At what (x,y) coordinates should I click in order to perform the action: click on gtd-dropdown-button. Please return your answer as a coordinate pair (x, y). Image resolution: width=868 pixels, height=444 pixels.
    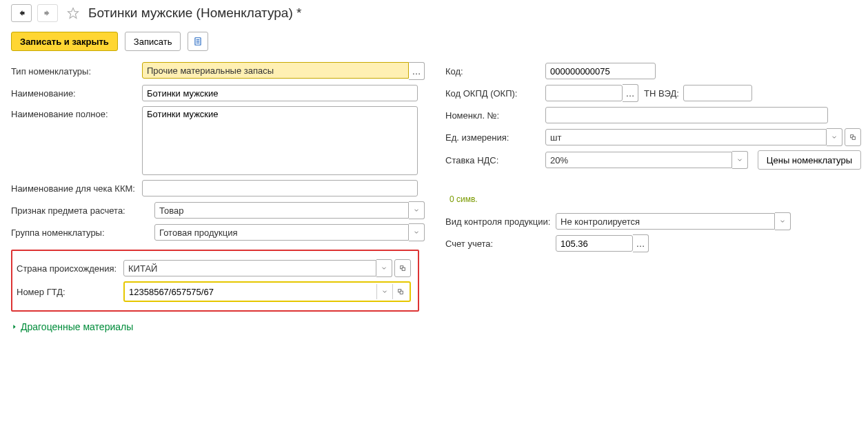
    Looking at the image, I should click on (385, 292).